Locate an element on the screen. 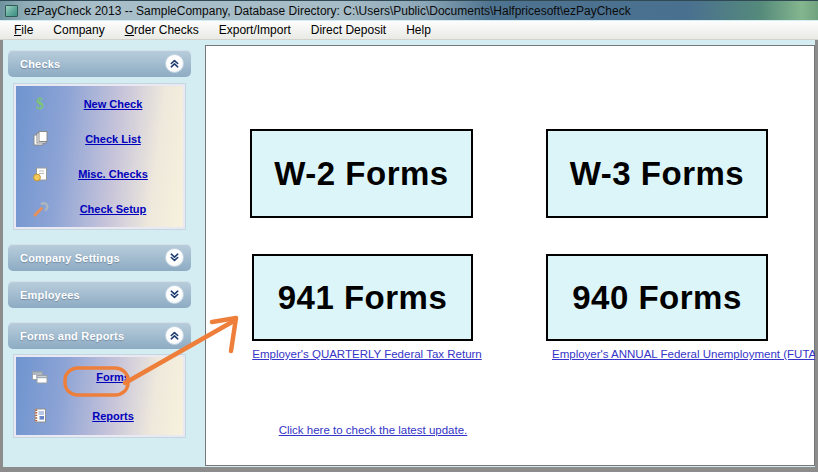 The image size is (818, 472). 940-description-link: Employer's ANNUAL Federal Unemployment (… is located at coordinates (682, 354).